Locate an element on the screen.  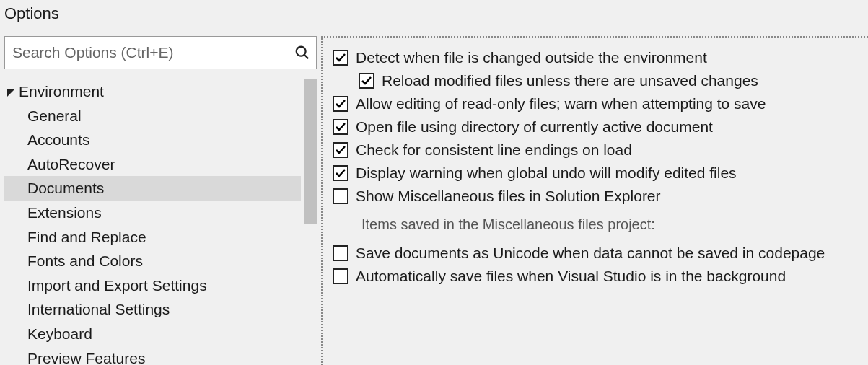
tree-item-international-settings: International Settings is located at coordinates (153, 309).